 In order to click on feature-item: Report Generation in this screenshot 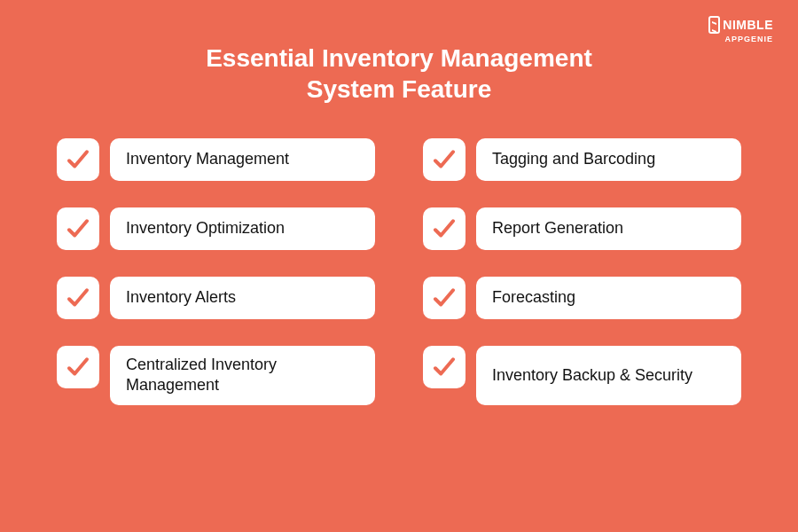, I will do `click(582, 229)`.